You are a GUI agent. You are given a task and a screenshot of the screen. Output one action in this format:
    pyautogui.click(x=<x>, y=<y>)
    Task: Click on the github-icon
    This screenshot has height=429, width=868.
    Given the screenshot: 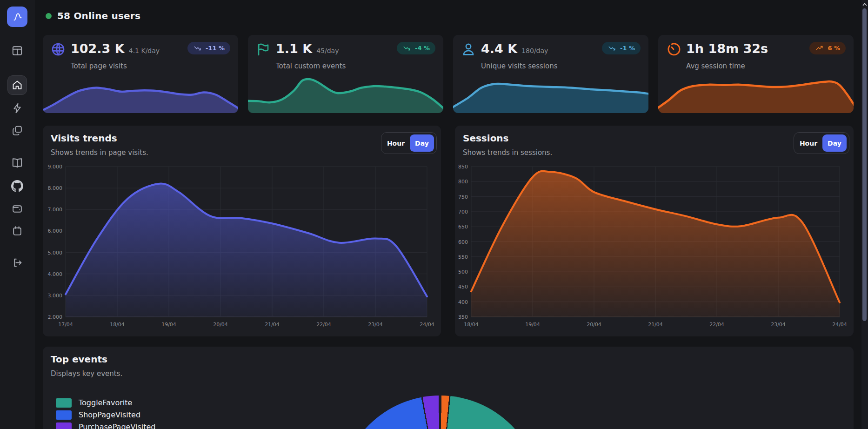 What is the action you would take?
    pyautogui.click(x=17, y=186)
    